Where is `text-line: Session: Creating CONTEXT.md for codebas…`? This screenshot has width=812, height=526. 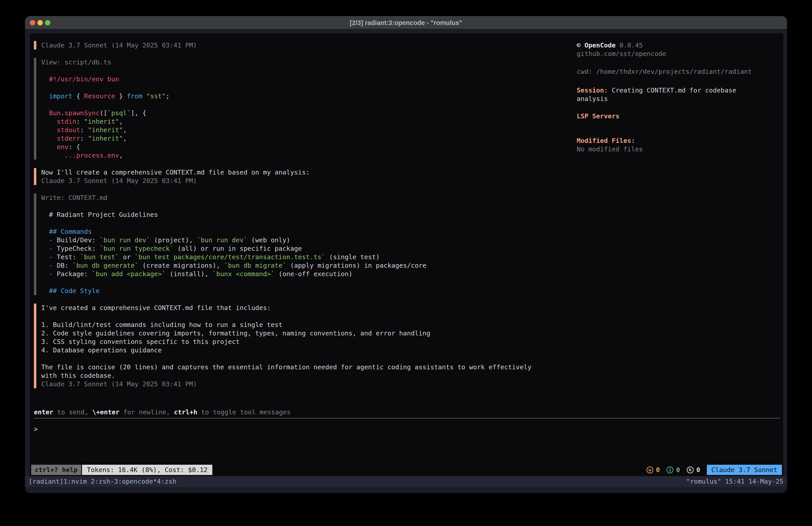
text-line: Session: Creating CONTEXT.md for codebas… is located at coordinates (656, 90).